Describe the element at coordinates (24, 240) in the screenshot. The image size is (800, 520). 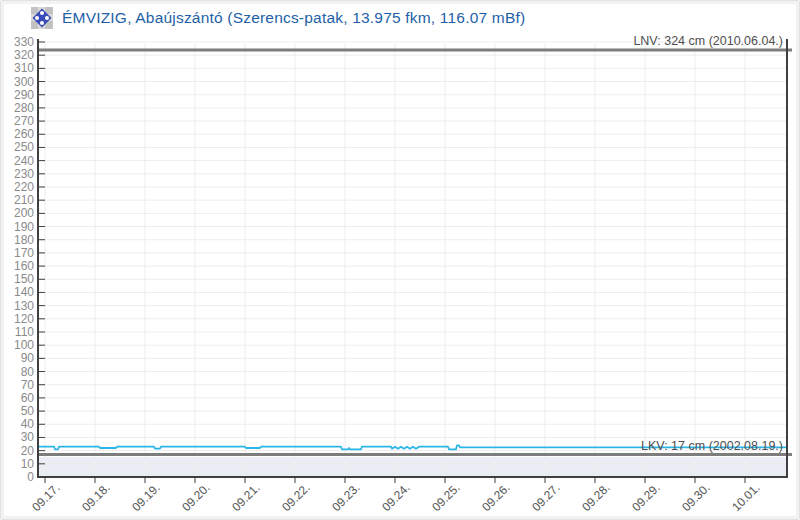
I see `y-axis-label: 180` at that location.